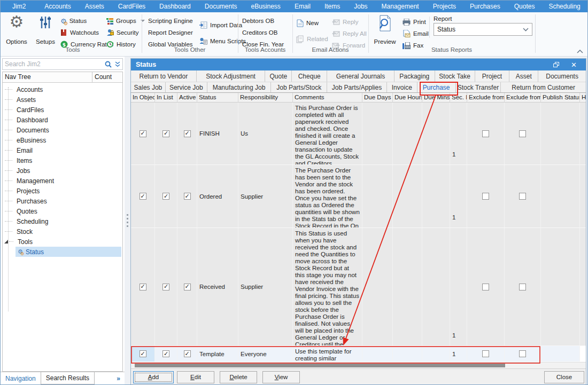 This screenshot has width=588, height=385. Describe the element at coordinates (437, 88) in the screenshot. I see `tab-purchase: Purchase` at that location.